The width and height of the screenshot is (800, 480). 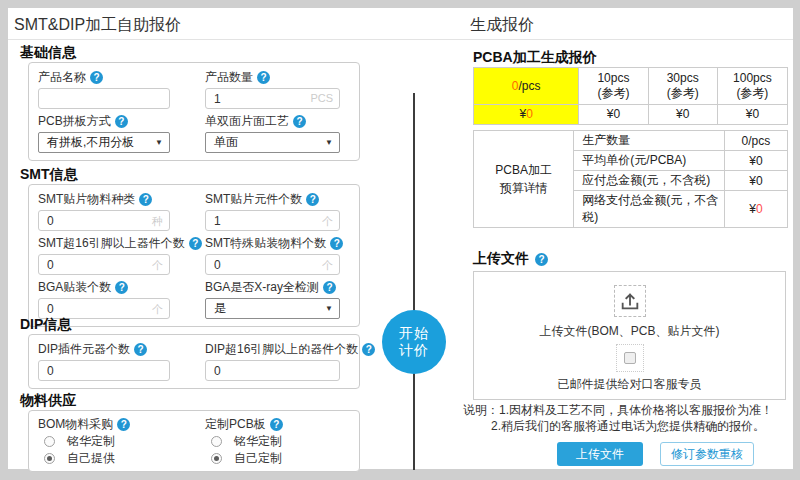 I want to click on product-name-input, so click(x=104, y=98).